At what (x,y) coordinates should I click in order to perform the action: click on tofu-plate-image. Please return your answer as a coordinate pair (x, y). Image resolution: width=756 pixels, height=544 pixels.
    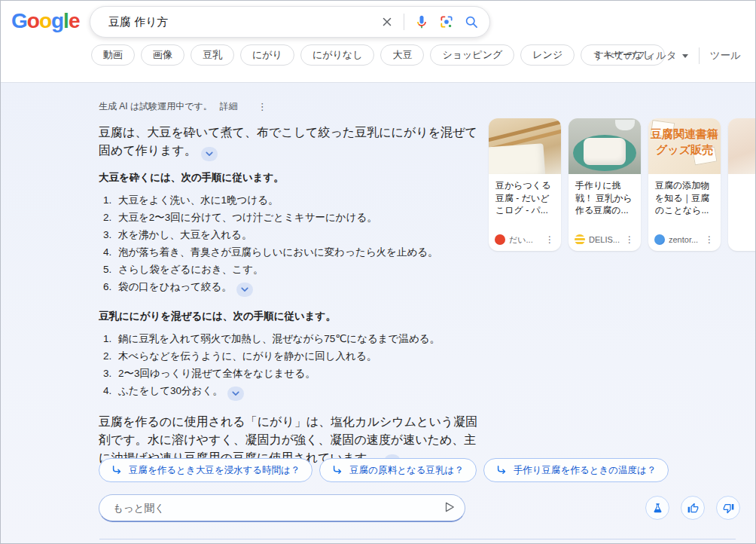
    Looking at the image, I should click on (605, 146).